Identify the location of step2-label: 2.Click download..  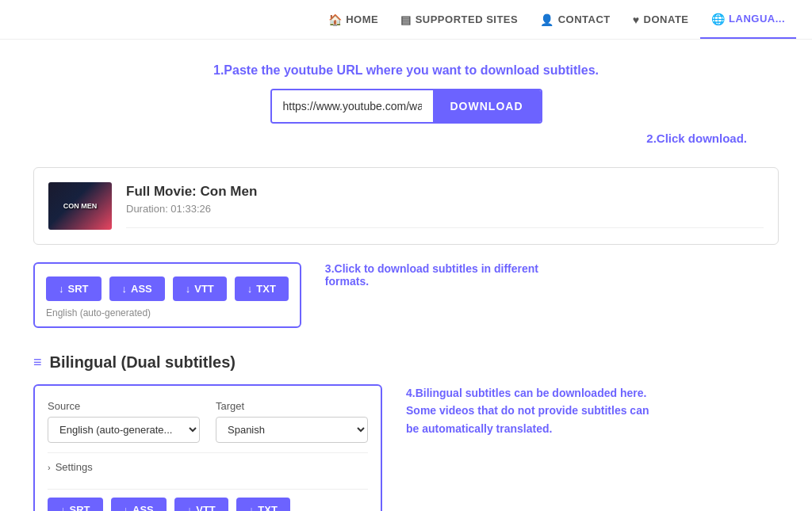
(390, 138).